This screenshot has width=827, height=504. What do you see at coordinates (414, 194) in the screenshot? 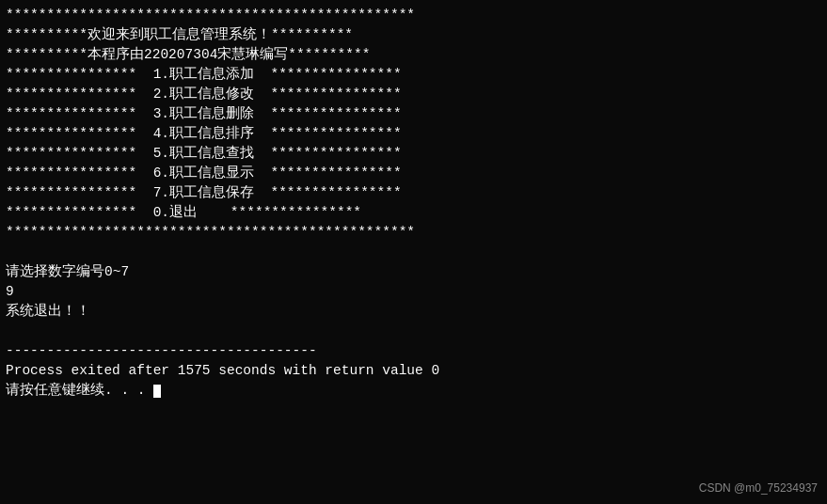
I see `terminal-line-10: **************** 7.职工信息保存 **************…` at bounding box center [414, 194].